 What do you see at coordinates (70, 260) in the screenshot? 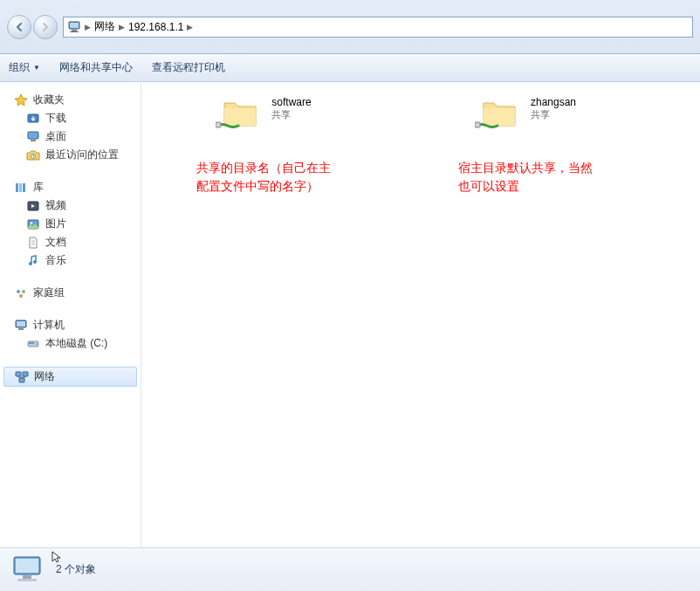
I see `sidebar-item-music: 音乐` at bounding box center [70, 260].